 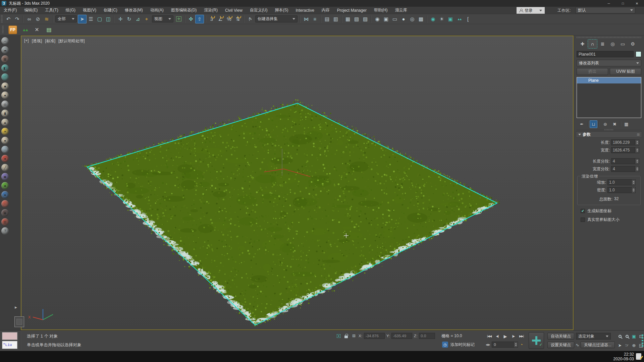 I want to click on select-and-move-button: ✛, so click(x=120, y=19).